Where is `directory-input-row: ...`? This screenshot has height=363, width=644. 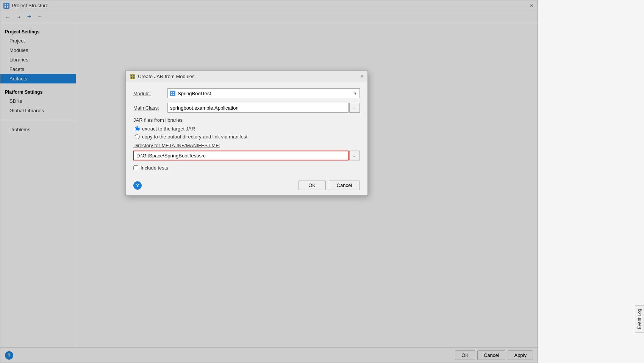 directory-input-row: ... is located at coordinates (247, 156).